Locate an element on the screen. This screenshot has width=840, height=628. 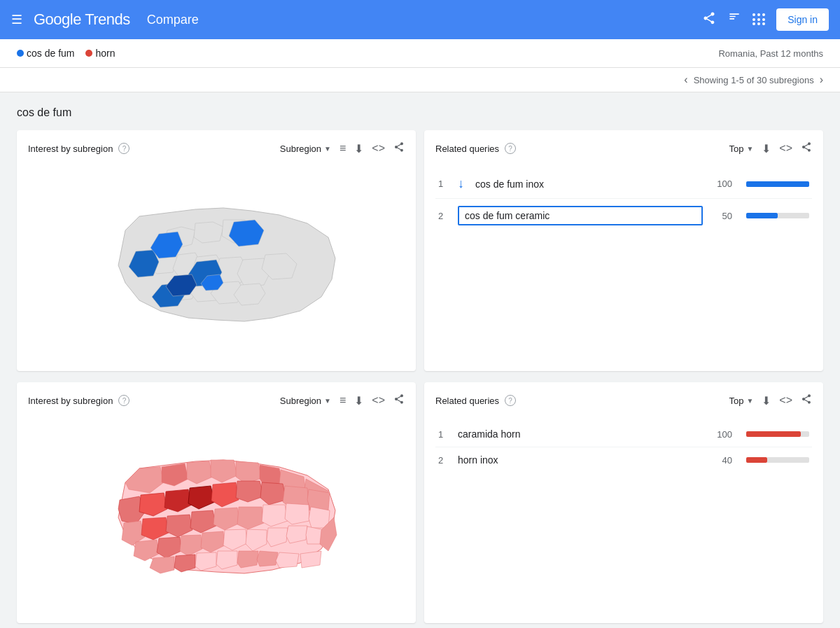
header-icons: Sign in is located at coordinates (766, 20).